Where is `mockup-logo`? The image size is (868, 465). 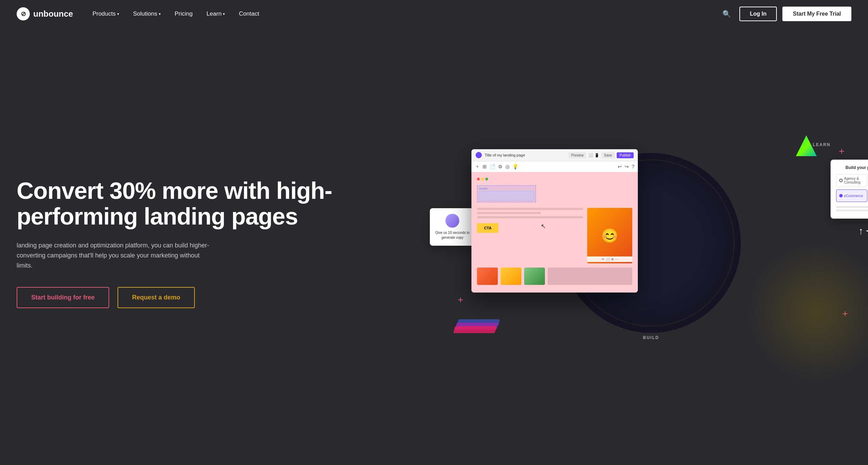
mockup-logo is located at coordinates (479, 155).